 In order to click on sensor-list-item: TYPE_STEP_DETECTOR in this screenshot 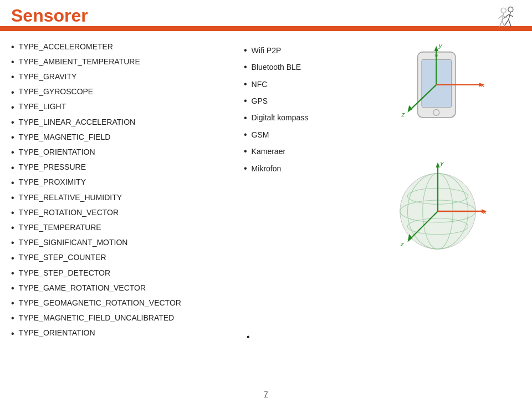, I will do `click(122, 273)`.